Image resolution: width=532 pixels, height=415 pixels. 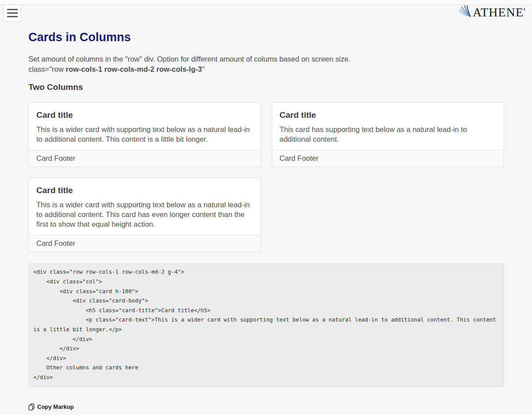 I want to click on copy-markup-button: Copy Markup, so click(x=51, y=407).